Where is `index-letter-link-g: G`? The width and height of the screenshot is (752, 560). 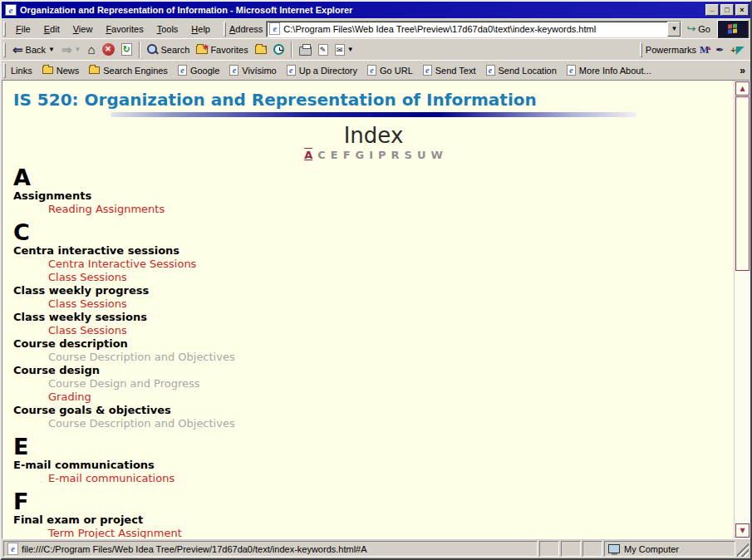 index-letter-link-g: G is located at coordinates (361, 155).